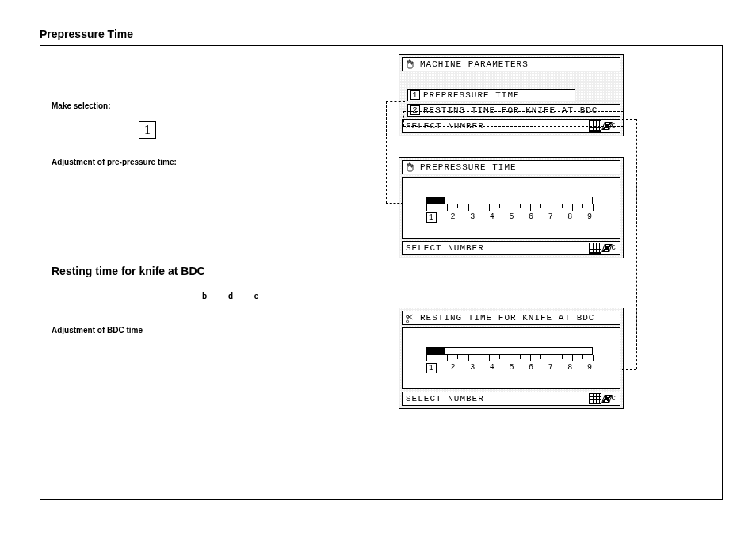  What do you see at coordinates (472, 95) in the screenshot?
I see `menu-item-1-label: PREPRESSURE TIME` at bounding box center [472, 95].